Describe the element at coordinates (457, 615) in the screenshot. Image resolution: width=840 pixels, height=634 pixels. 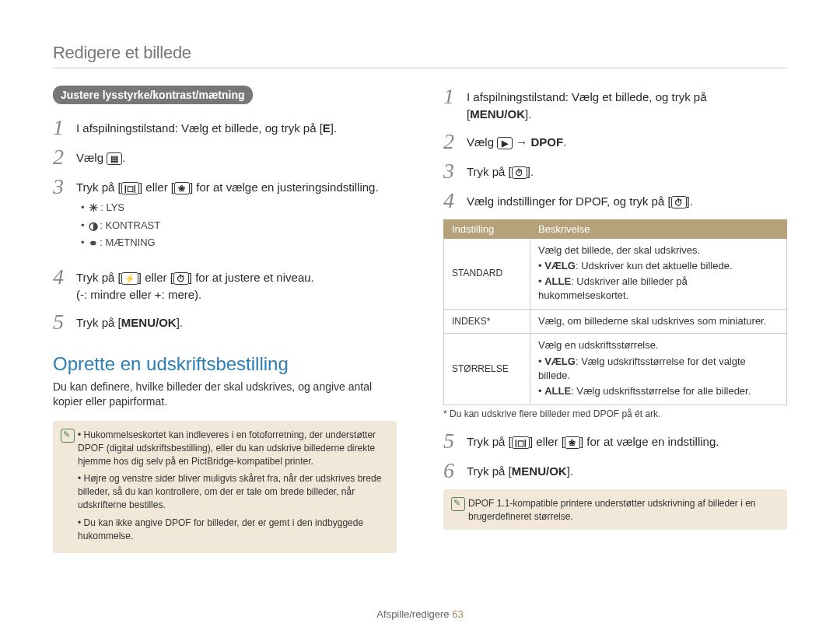
I see `page-number: 63` at that location.